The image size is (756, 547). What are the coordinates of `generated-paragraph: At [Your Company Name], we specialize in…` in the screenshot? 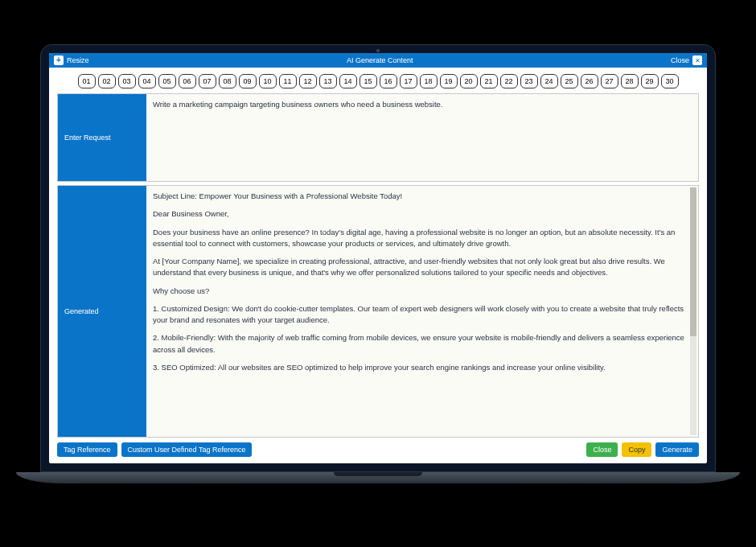 It's located at (420, 267).